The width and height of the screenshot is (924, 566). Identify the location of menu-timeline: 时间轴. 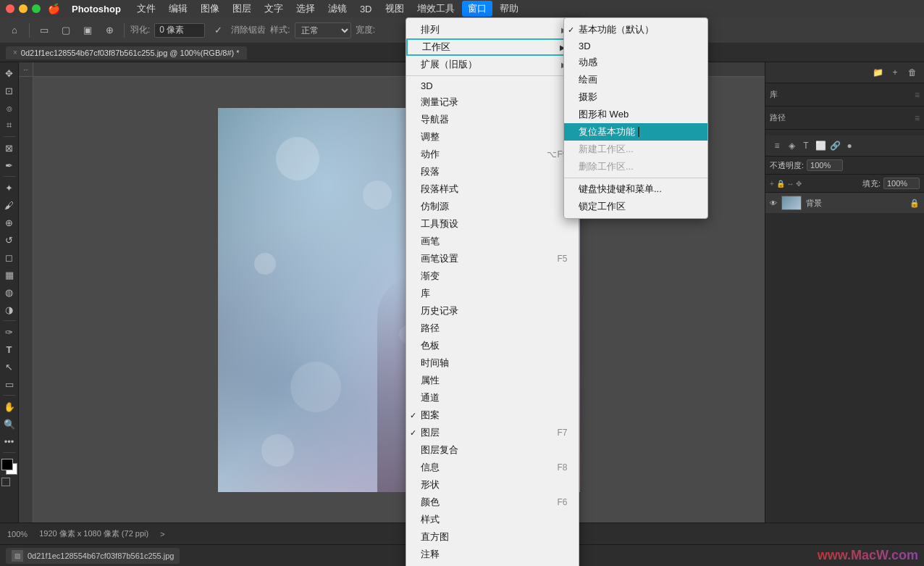
(492, 363).